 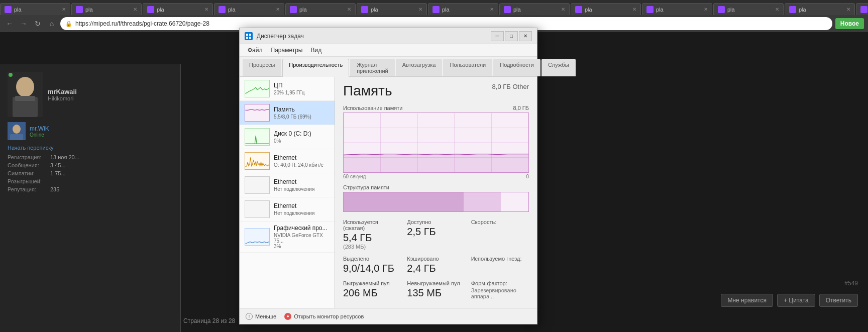 I want to click on tab-startup: Автозагрузка, so click(x=419, y=67).